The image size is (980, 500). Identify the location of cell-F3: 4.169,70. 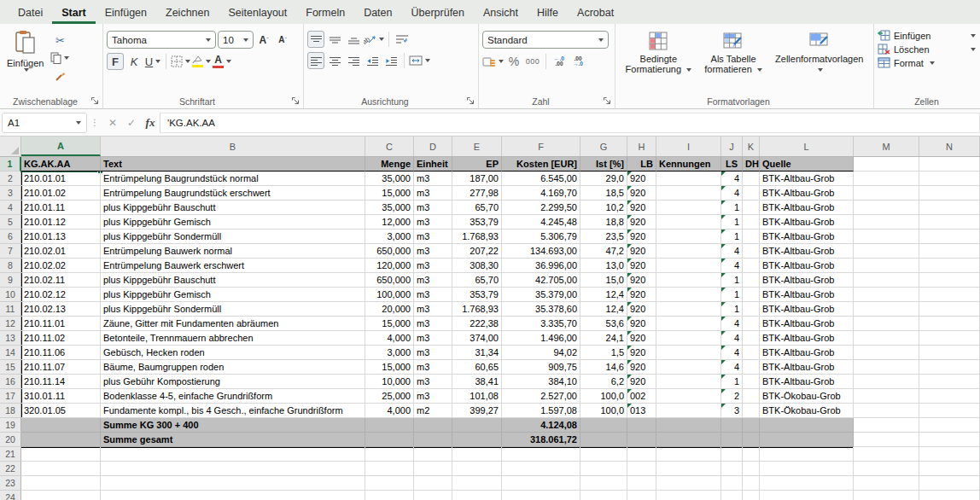
(541, 193).